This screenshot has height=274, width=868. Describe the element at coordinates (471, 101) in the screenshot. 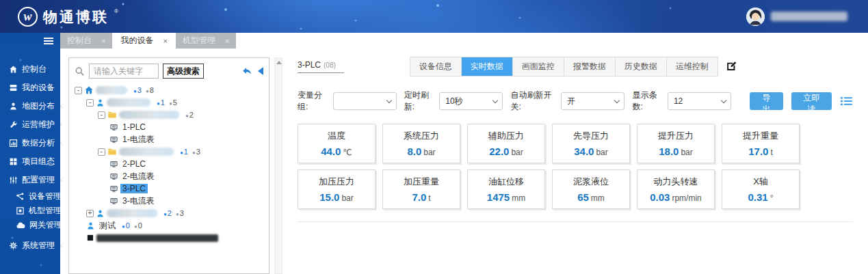

I see `filter-select-1: 10秒` at that location.